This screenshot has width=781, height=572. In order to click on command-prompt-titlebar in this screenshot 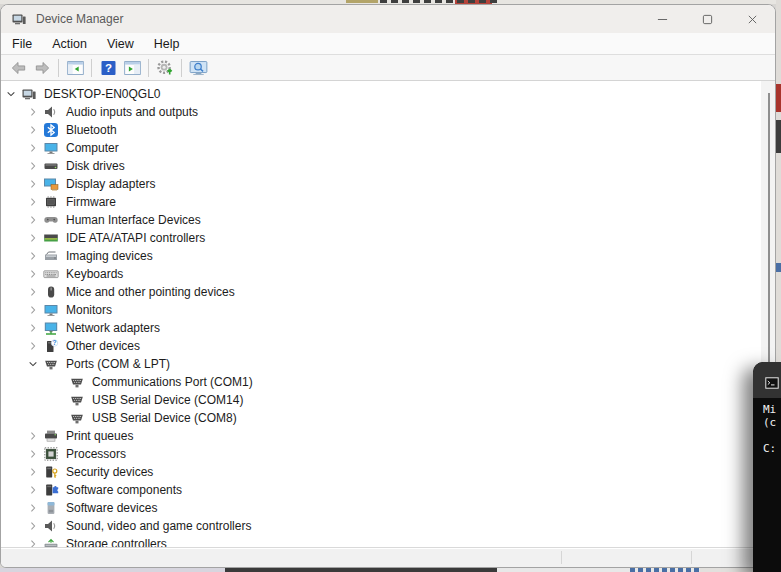, I will do `click(767, 380)`.